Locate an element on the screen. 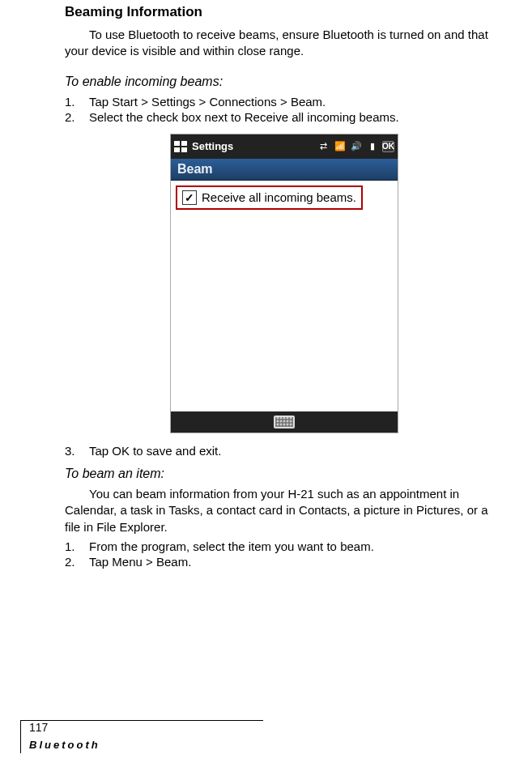 The width and height of the screenshot is (532, 763). step-number: 3. is located at coordinates (77, 451).